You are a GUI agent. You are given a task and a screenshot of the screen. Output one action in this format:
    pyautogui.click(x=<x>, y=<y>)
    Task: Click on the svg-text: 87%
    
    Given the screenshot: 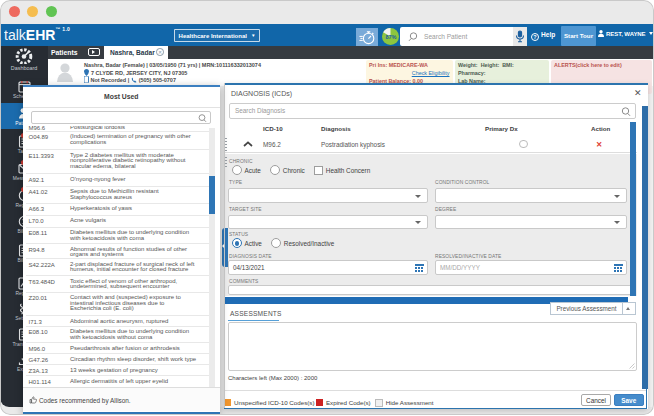 What is the action you would take?
    pyautogui.click(x=390, y=37)
    